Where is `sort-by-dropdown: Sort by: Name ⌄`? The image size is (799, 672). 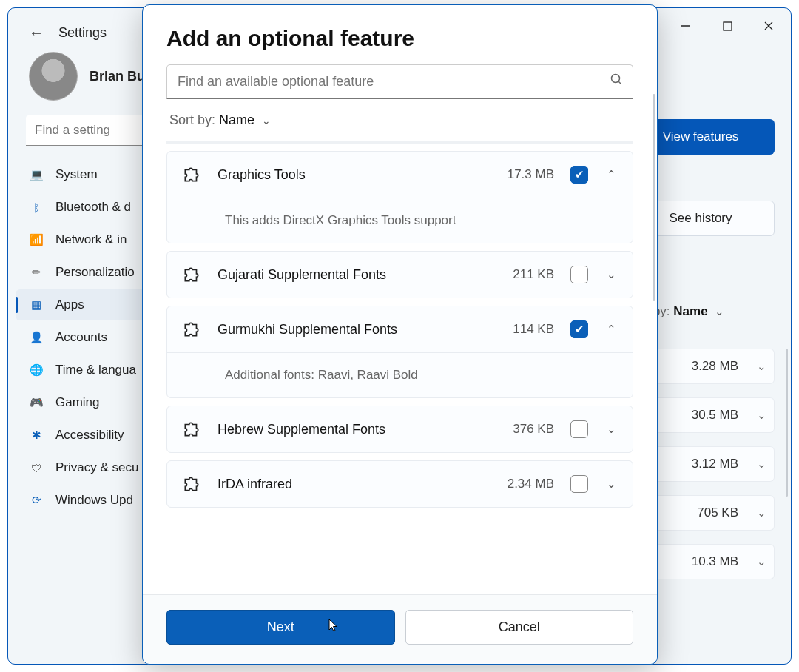 sort-by-dropdown: Sort by: Name ⌄ is located at coordinates (400, 120).